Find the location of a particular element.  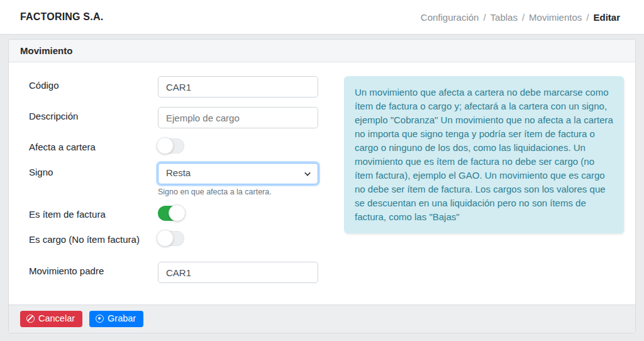

breadcrumb-configuracion: Configuración is located at coordinates (450, 18).